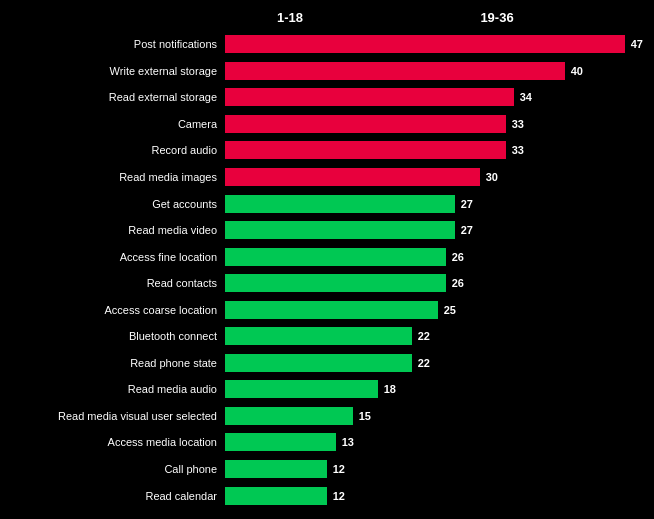  Describe the element at coordinates (118, 44) in the screenshot. I see `bar-label: Post notifications` at that location.